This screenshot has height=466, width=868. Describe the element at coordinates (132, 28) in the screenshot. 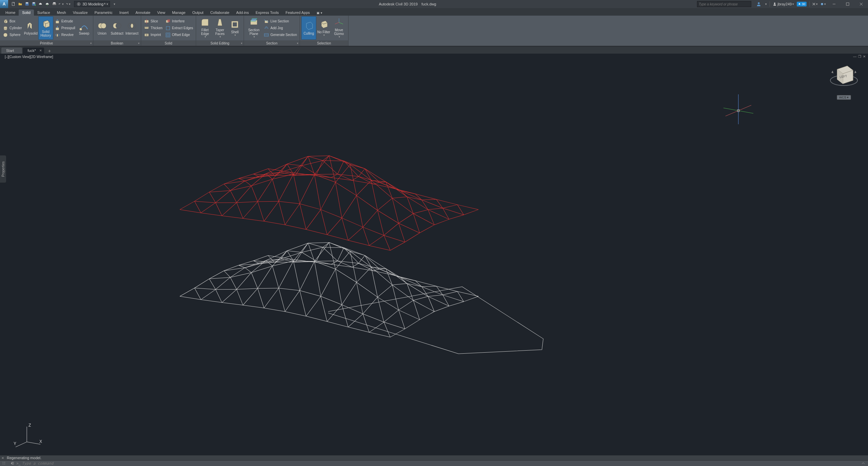

I see `intersect-button: Intersect` at that location.